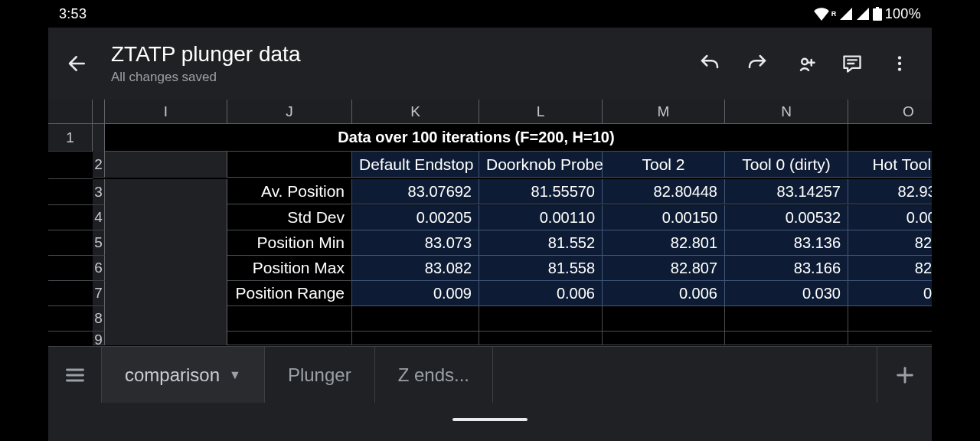 This screenshot has height=441, width=980. I want to click on cell: 0.009, so click(416, 294).